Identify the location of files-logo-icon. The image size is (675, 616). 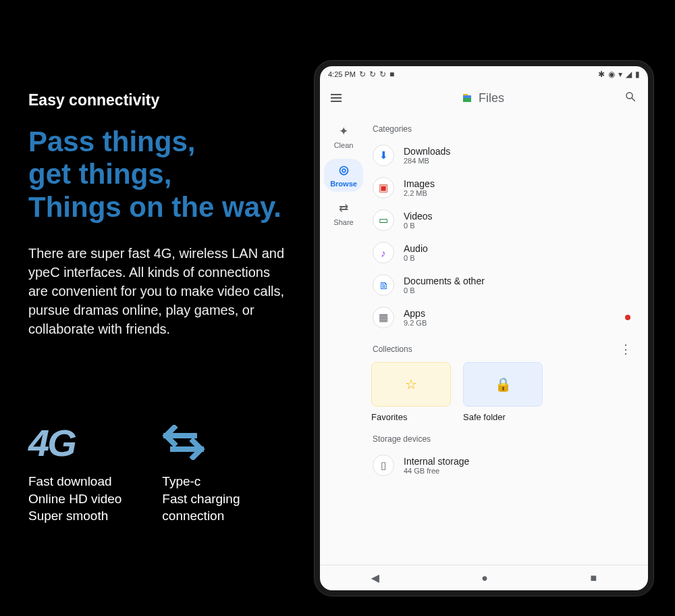
(467, 98).